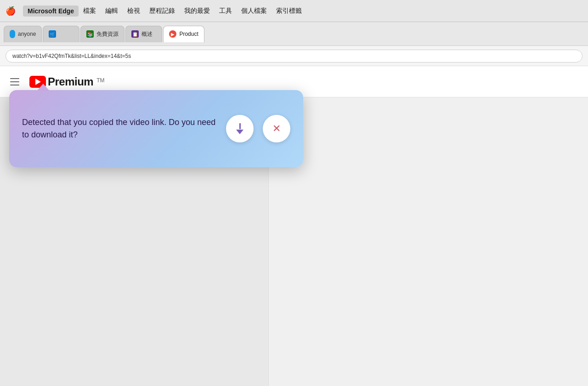  What do you see at coordinates (90, 11) in the screenshot?
I see `menu-item-file: 檔案` at bounding box center [90, 11].